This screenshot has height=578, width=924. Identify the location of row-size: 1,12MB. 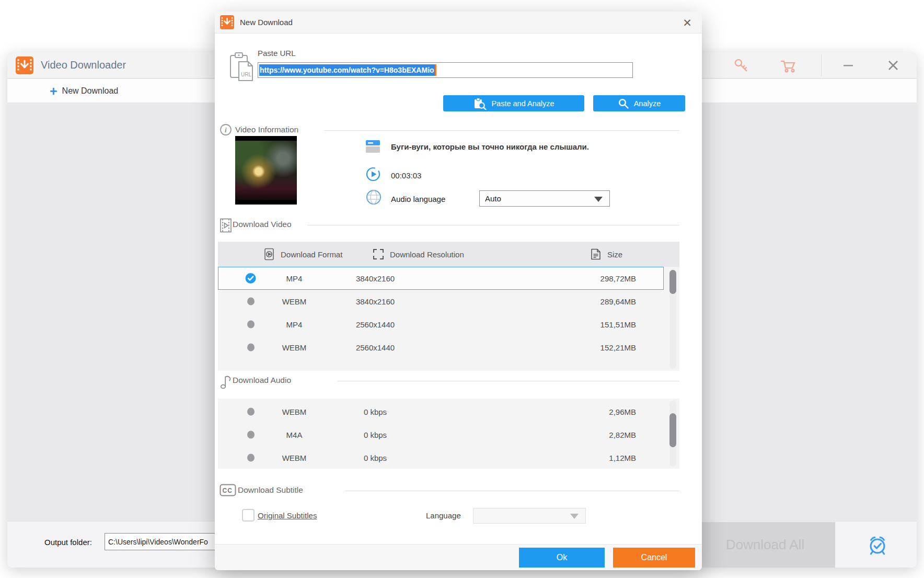
(592, 458).